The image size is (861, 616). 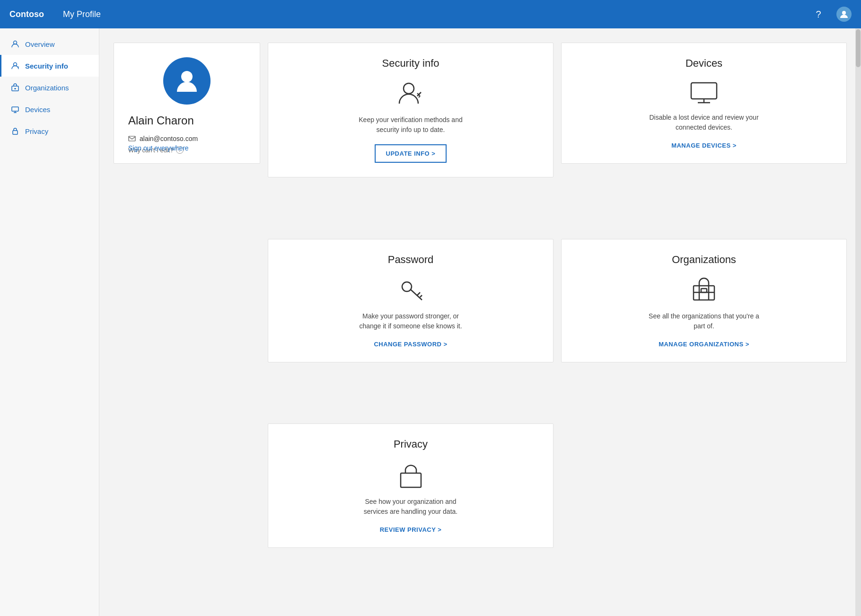 What do you see at coordinates (411, 125) in the screenshot?
I see `security-info-desc: Keep your verification methods and secur…` at bounding box center [411, 125].